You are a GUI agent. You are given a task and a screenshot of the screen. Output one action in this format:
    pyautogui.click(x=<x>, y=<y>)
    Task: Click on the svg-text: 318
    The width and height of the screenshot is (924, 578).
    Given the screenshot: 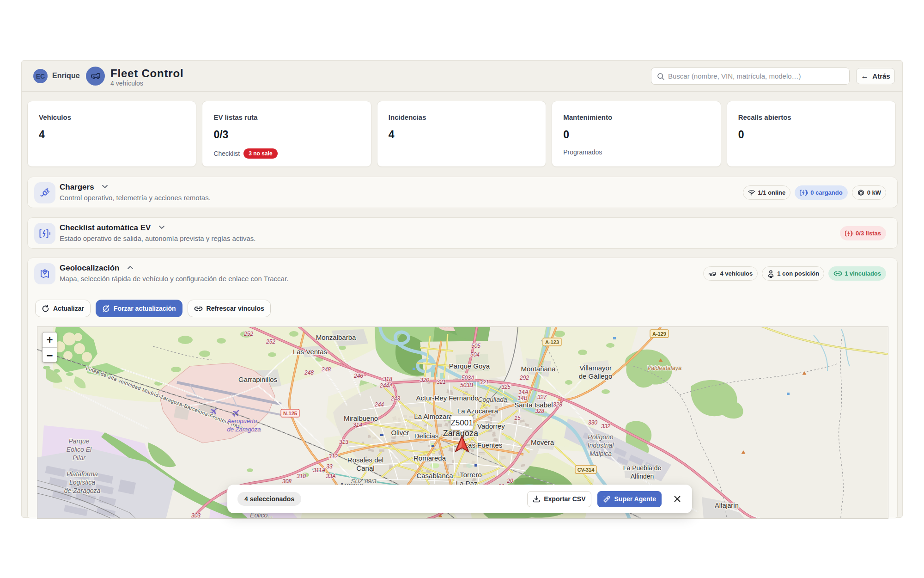 What is the action you would take?
    pyautogui.click(x=388, y=379)
    